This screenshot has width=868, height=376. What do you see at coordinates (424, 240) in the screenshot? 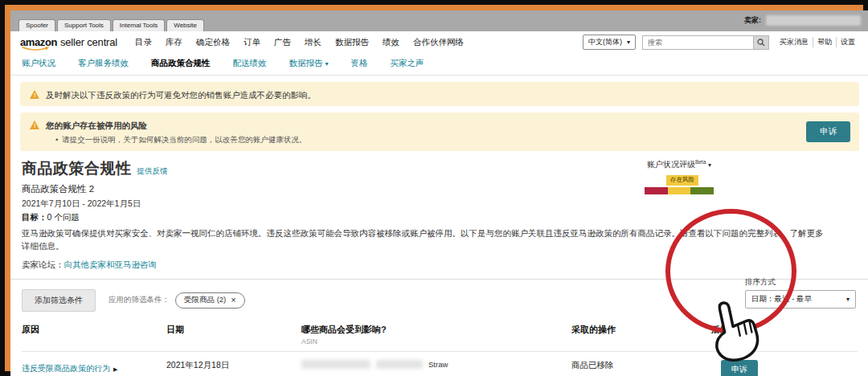
I see `policy-description: 亚马逊政策可确保提供对买家安全、对卖家一视同仁的店铺环境。违反这些政策可能会导致…` at bounding box center [424, 240].